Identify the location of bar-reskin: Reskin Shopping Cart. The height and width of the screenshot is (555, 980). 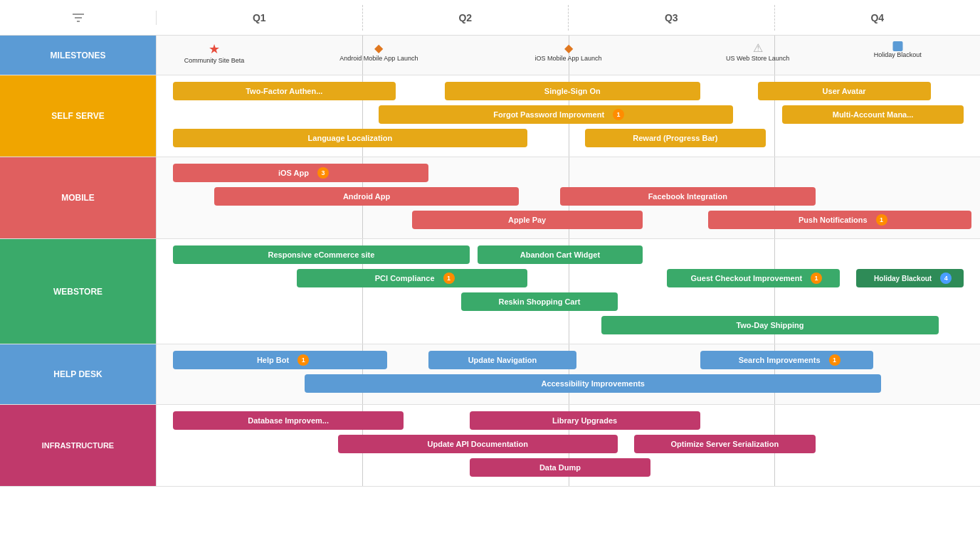
(568, 303).